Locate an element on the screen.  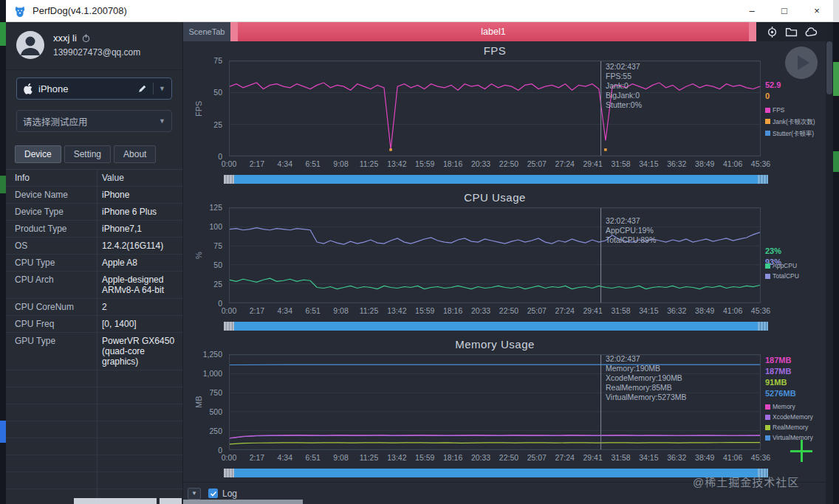
device-select: iPhone ▼ is located at coordinates (95, 89).